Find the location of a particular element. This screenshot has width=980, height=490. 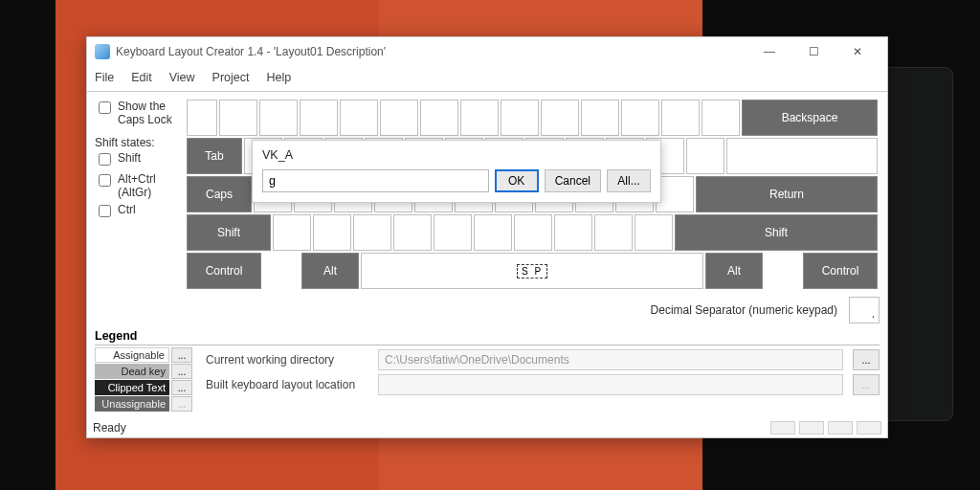

key-control-left: Control is located at coordinates (224, 271).